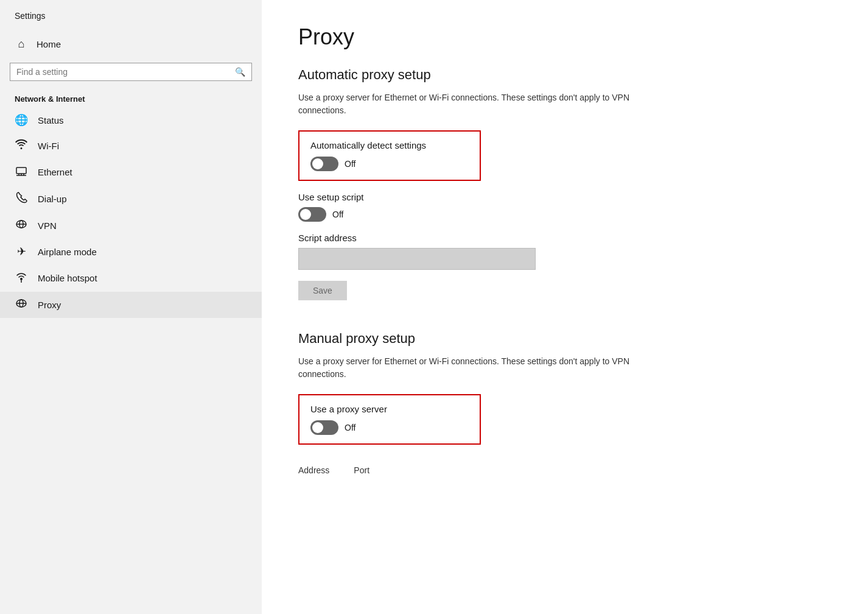 This screenshot has height=614, width=868. I want to click on manual-section-title: Manual proxy setup, so click(565, 339).